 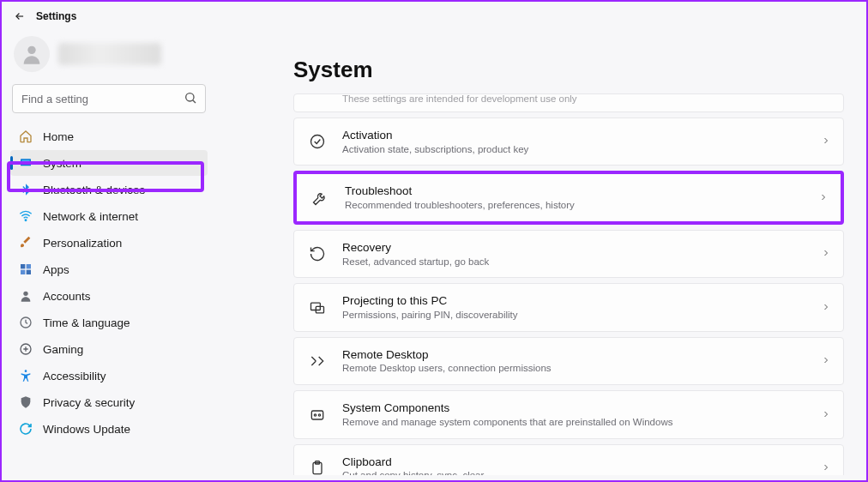 What do you see at coordinates (91, 216) in the screenshot?
I see `nav-label: Network & internet` at bounding box center [91, 216].